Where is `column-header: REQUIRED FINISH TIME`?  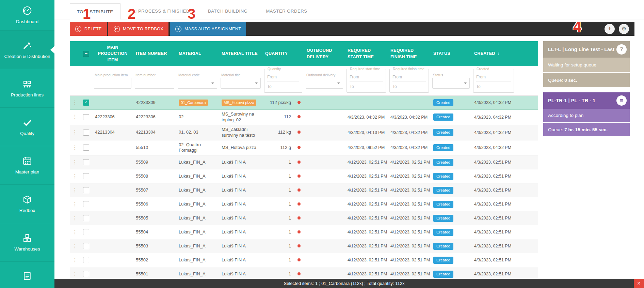 column-header: REQUIRED FINISH TIME is located at coordinates (409, 54).